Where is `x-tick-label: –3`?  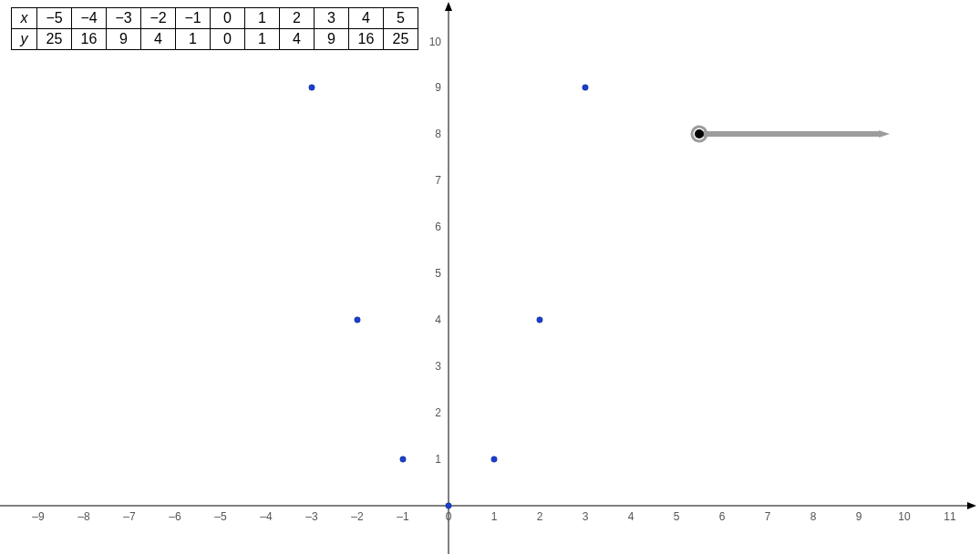 x-tick-label: –3 is located at coordinates (312, 517).